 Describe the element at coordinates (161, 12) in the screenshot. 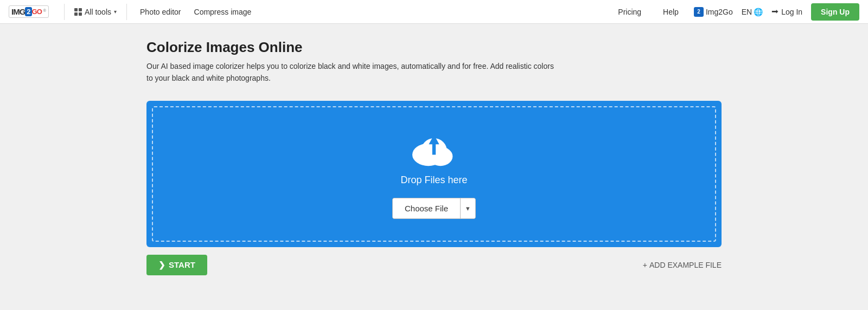

I see `photo-editor-link: Photo editor` at that location.